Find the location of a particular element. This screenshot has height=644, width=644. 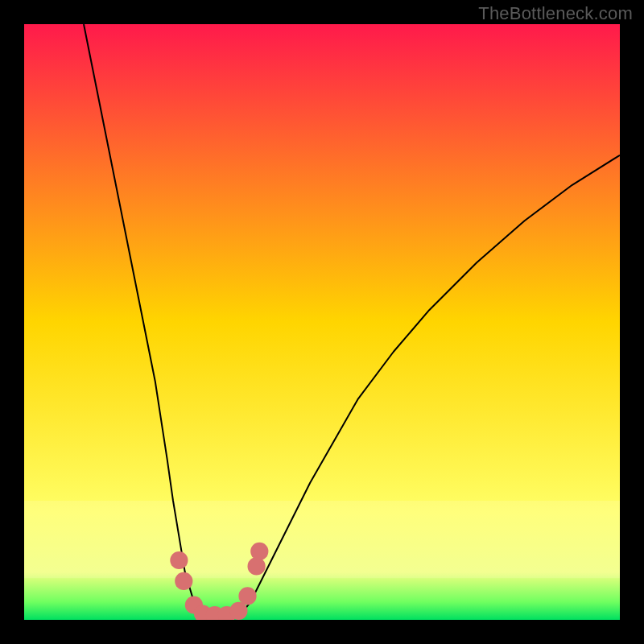

light-band is located at coordinates (322, 539).